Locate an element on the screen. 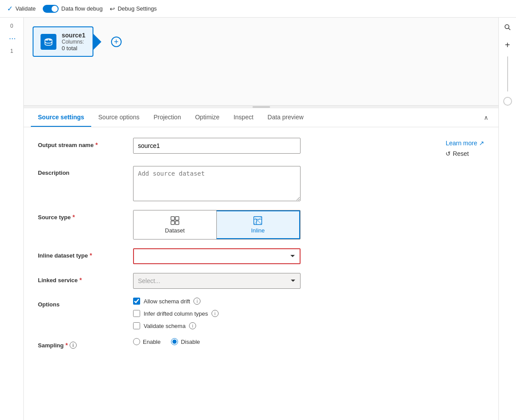 This screenshot has width=516, height=420. debug-toggle-switch is located at coordinates (51, 9).